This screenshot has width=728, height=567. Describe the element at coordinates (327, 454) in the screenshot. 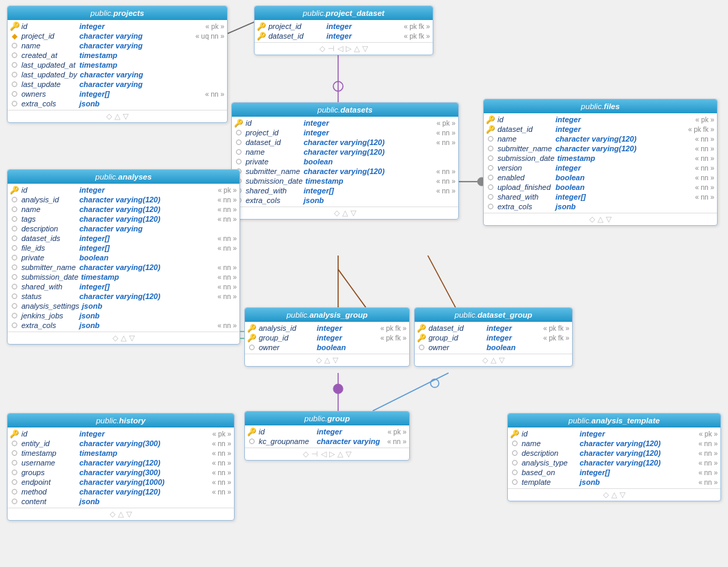

I see `table-group-footer: ◇ ⊣ ◁ ▷ △ ▽` at that location.